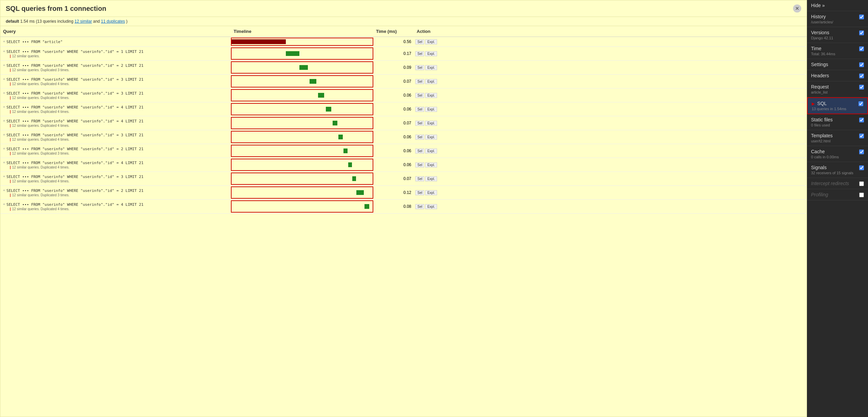 The height and width of the screenshot is (417, 868). I want to click on sidebar-item-profiling: Profiling, so click(837, 195).